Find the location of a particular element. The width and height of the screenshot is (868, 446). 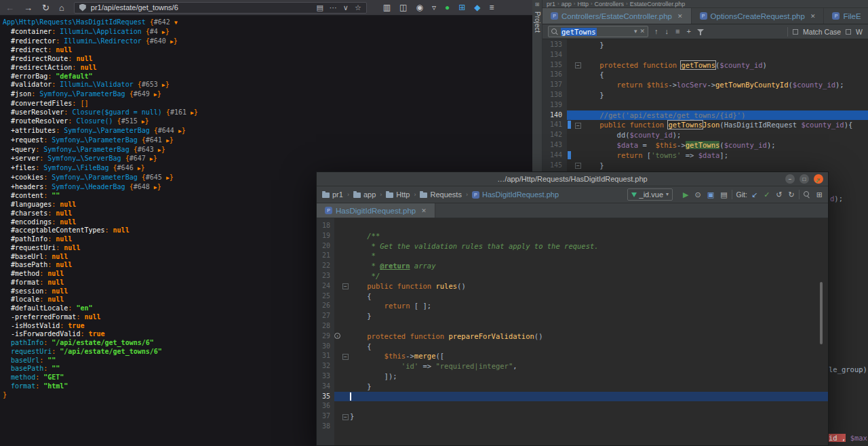

pocket-icon: ∨ is located at coordinates (346, 8).